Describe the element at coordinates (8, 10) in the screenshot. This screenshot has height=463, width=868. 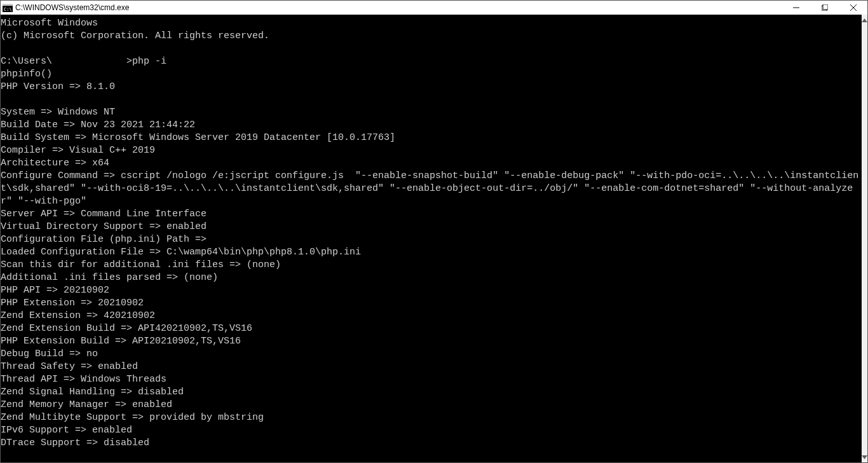
I see `svg-text: C:\` at that location.